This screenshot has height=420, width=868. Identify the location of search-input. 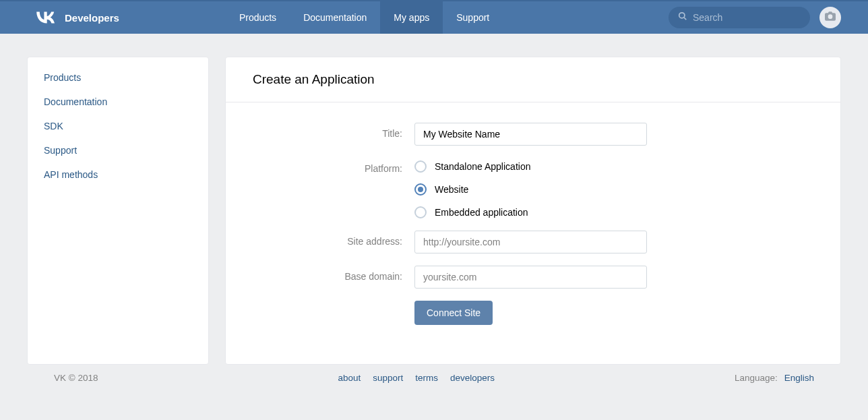
(747, 18).